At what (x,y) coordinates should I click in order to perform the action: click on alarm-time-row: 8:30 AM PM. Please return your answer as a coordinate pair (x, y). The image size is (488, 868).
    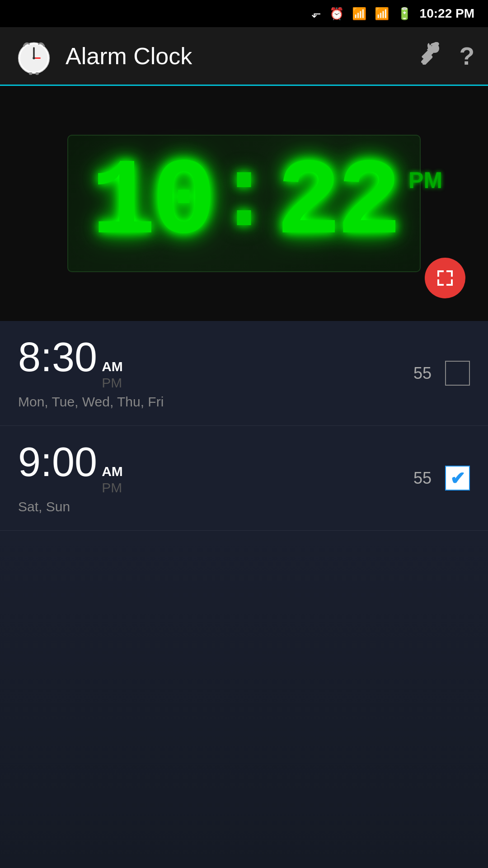
    Looking at the image, I should click on (216, 363).